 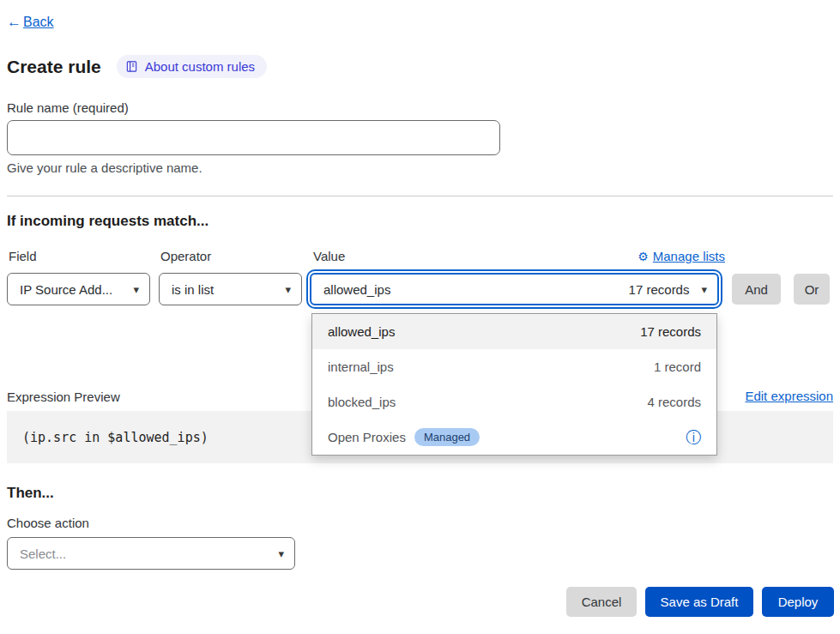 What do you see at coordinates (185, 256) in the screenshot?
I see `operator-label: Operator` at bounding box center [185, 256].